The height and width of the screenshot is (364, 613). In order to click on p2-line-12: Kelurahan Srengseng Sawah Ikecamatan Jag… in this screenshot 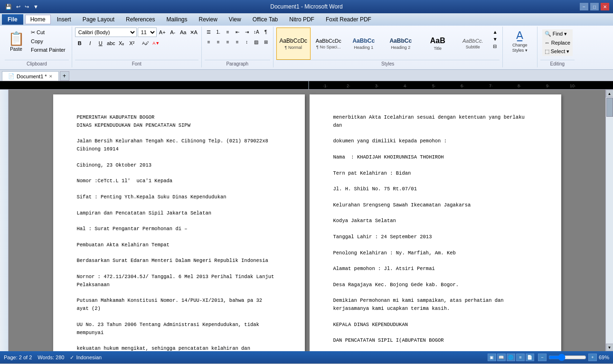, I will do `click(435, 205)`.